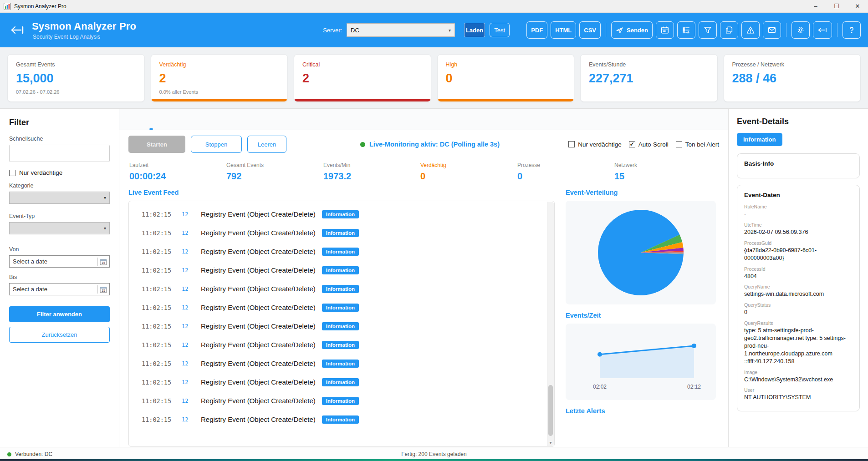  Describe the element at coordinates (475, 30) in the screenshot. I see `load-button: Laden` at that location.